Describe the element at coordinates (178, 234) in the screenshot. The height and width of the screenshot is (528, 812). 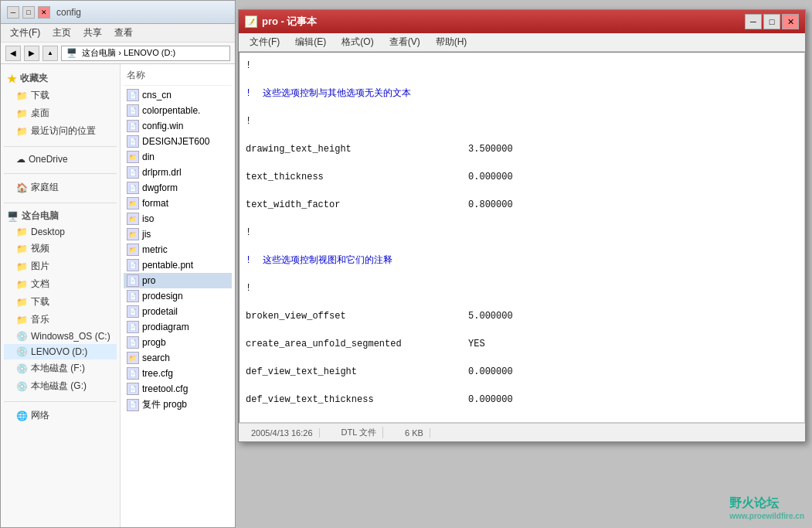
I see `file-item: 📁 jis` at that location.